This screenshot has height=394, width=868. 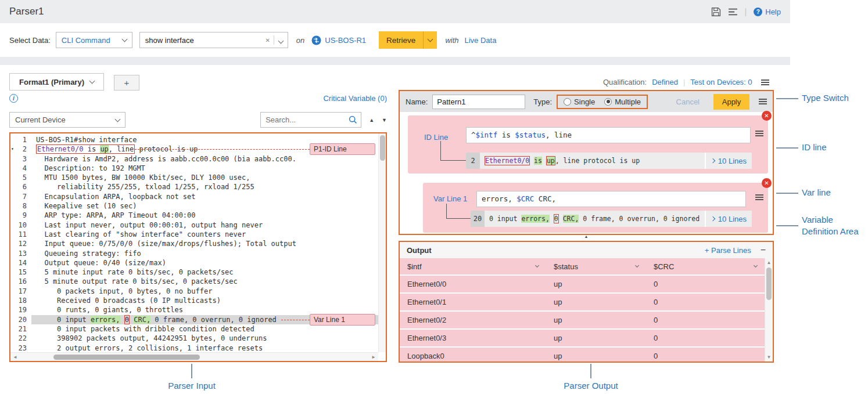 I want to click on search-prev-icon: ▲, so click(x=372, y=120).